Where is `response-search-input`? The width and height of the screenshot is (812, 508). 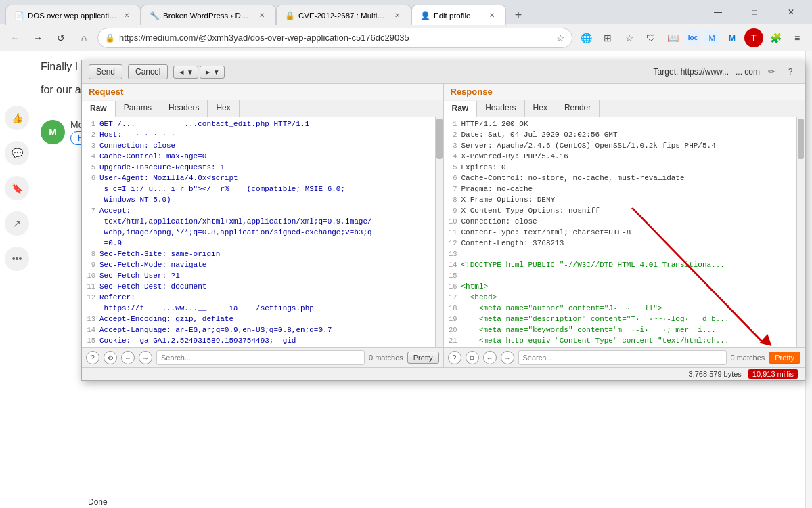 response-search-input is located at coordinates (623, 358).